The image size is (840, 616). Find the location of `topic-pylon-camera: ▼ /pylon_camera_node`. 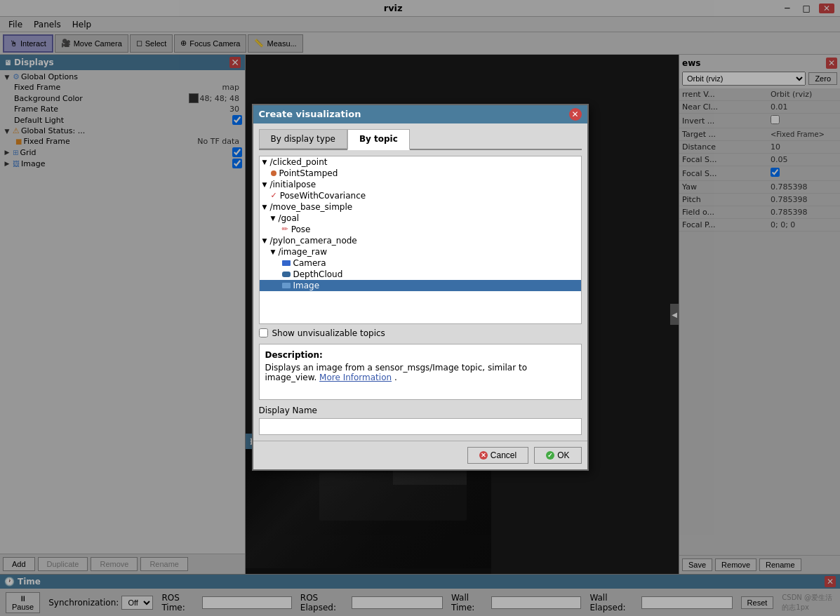

topic-pylon-camera: ▼ /pylon_camera_node is located at coordinates (420, 241).